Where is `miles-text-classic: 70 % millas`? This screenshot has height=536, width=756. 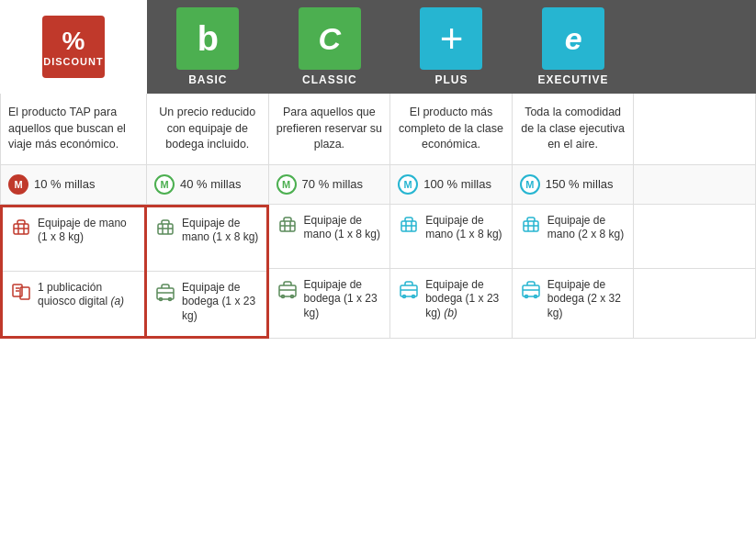 miles-text-classic: 70 % millas is located at coordinates (333, 184).